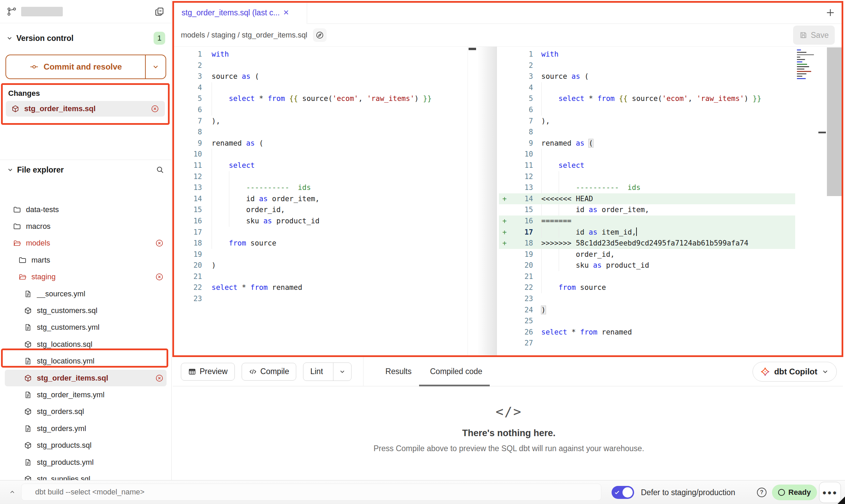 This screenshot has height=504, width=845. I want to click on commit-and-resolve-button: Commit and resolve, so click(86, 67).